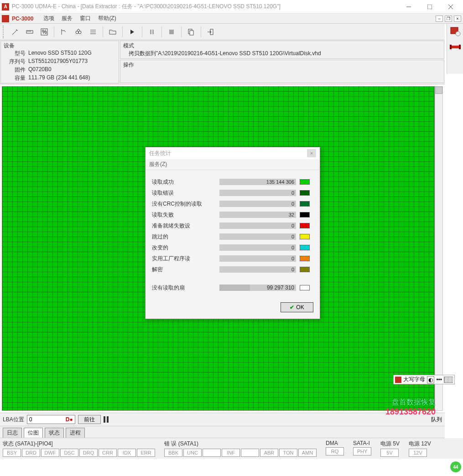  I want to click on status-cell: PHY, so click(362, 451).